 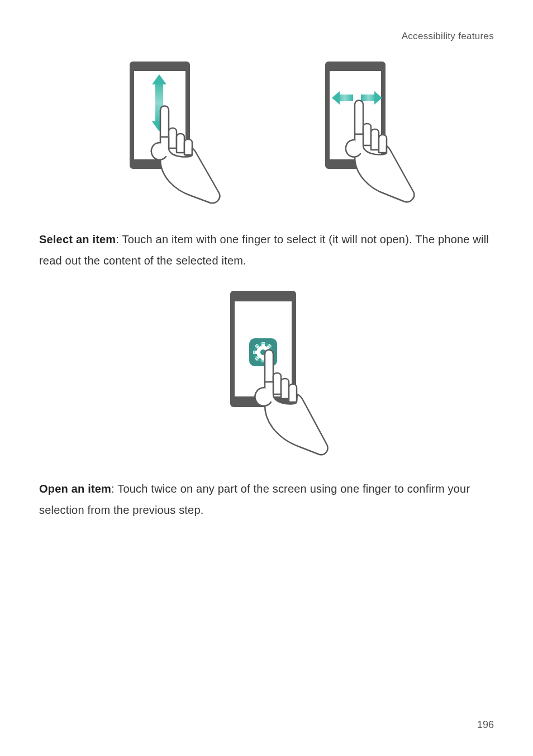 What do you see at coordinates (486, 725) in the screenshot?
I see `page-number: 196` at bounding box center [486, 725].